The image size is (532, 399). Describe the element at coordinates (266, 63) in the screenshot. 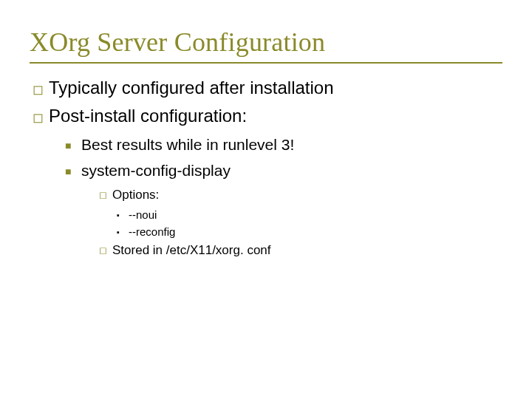

I see `title-rule` at that location.